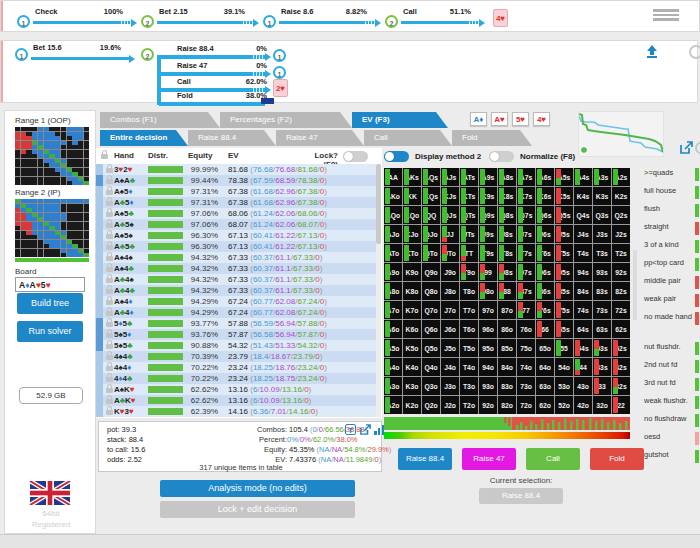  What do you see at coordinates (564, 253) in the screenshot?
I see `matrix-cell-T5s: T5s` at bounding box center [564, 253].